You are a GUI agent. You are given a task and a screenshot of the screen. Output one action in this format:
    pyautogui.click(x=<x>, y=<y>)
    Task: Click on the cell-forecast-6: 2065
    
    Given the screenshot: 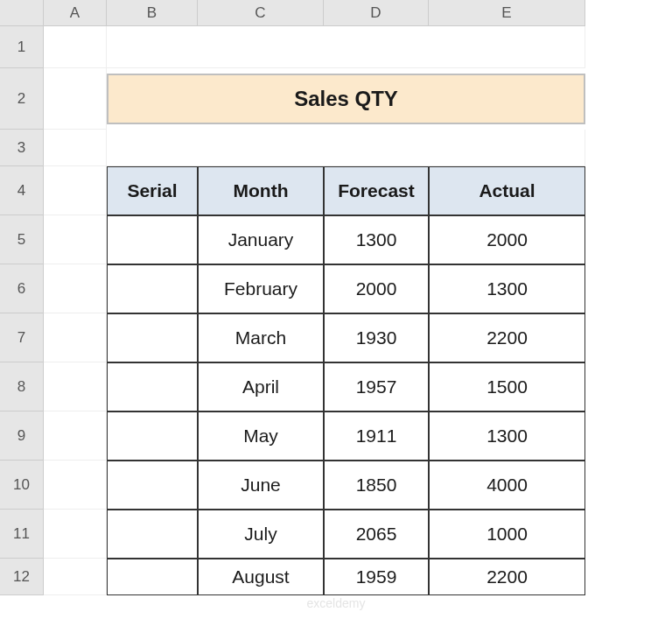 What is the action you would take?
    pyautogui.click(x=376, y=534)
    